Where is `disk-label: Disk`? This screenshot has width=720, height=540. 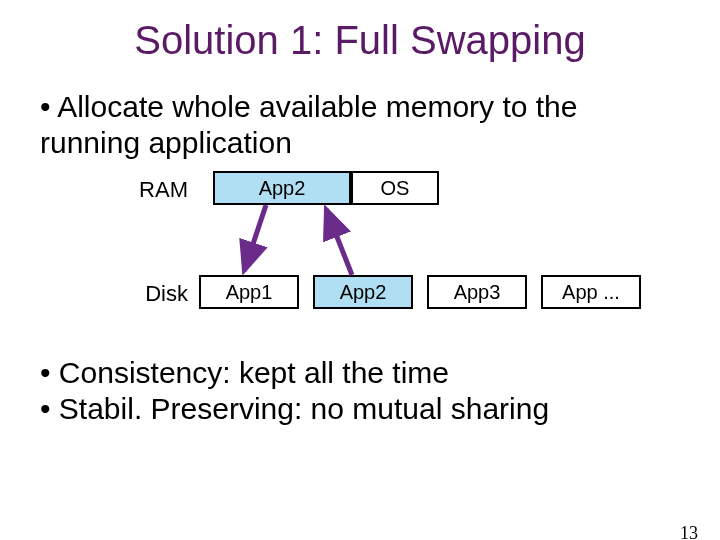 disk-label: Disk is located at coordinates (153, 294).